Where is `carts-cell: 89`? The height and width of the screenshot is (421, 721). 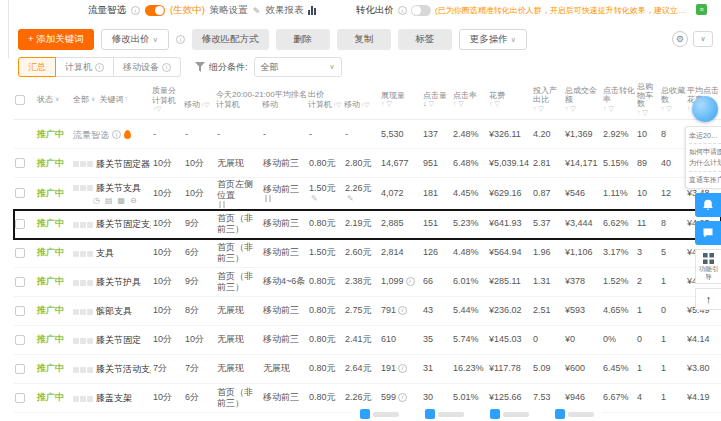 carts-cell: 89 is located at coordinates (648, 164).